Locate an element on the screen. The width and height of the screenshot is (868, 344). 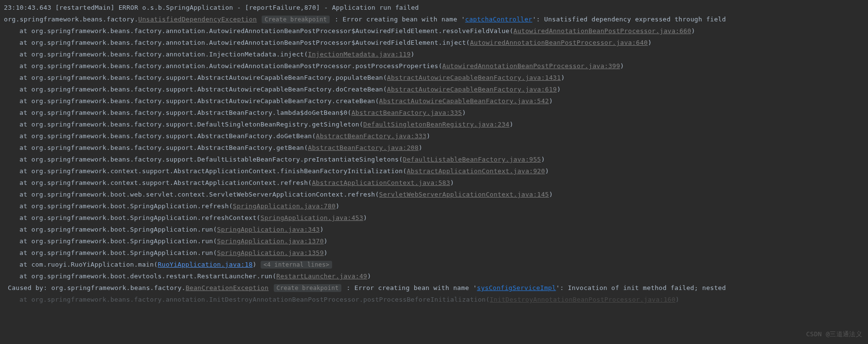
source-link: AbstractBeanFactory.java:335 is located at coordinates (407, 113).